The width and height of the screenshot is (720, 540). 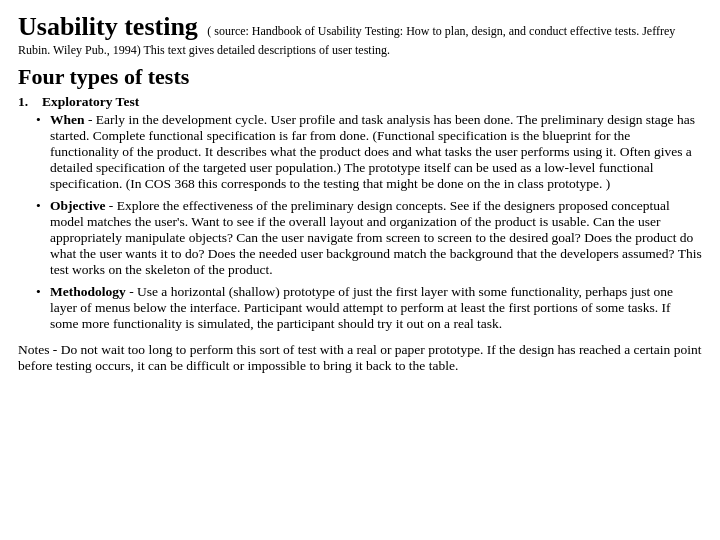 What do you see at coordinates (27, 102) in the screenshot?
I see `item-number: 1.` at bounding box center [27, 102].